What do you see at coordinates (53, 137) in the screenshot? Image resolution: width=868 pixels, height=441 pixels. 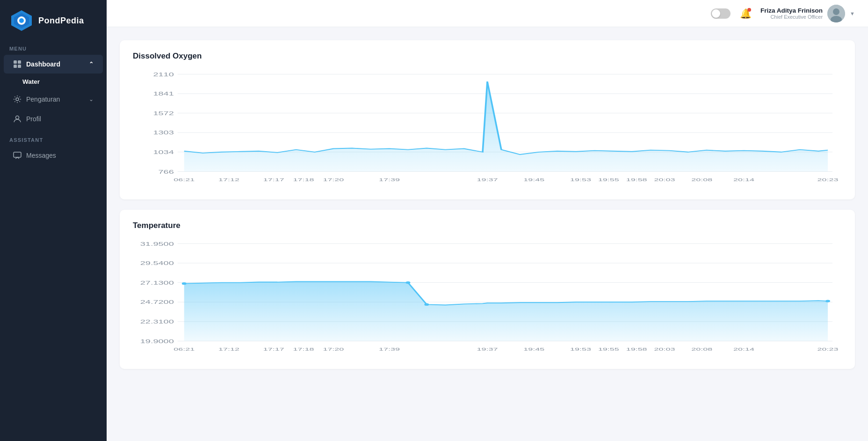 I see `assistant-section-label: ASSISTANT` at bounding box center [53, 137].